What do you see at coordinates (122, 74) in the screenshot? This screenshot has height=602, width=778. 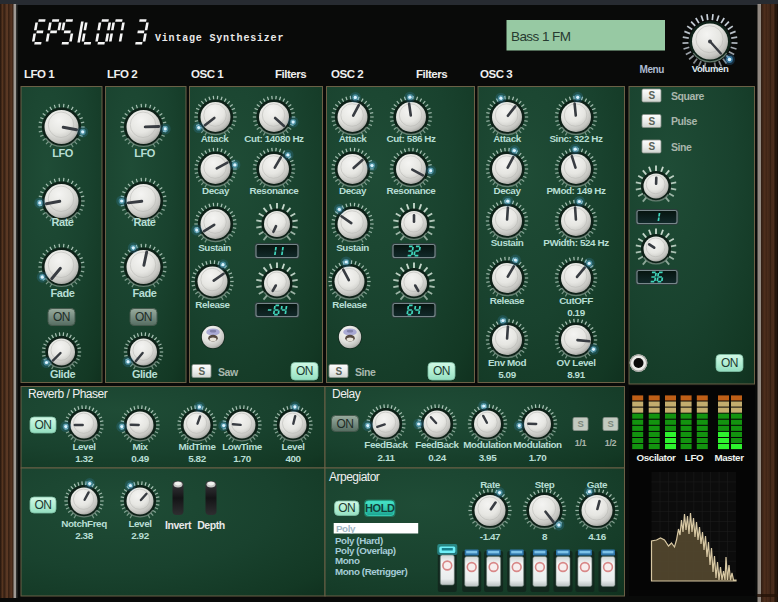 I see `svg-text: LFO 2` at bounding box center [122, 74].